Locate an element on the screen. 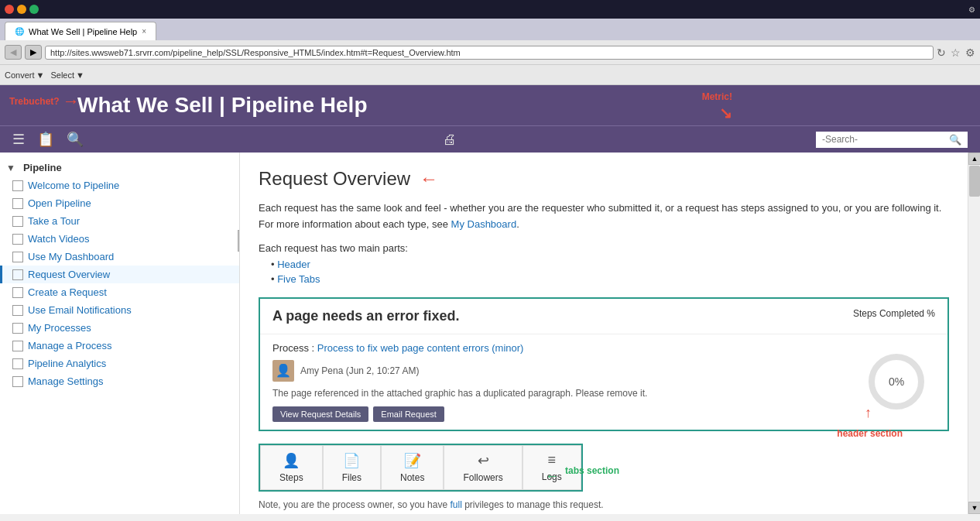  search-icon: 🔍 is located at coordinates (75, 139).